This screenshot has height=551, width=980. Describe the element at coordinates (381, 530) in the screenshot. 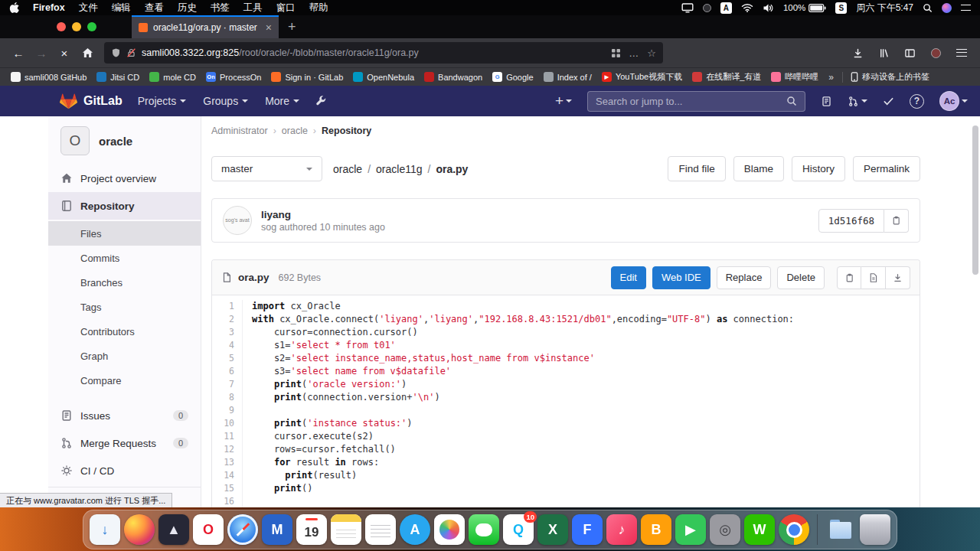

I see `dock-textedit-icon` at that location.